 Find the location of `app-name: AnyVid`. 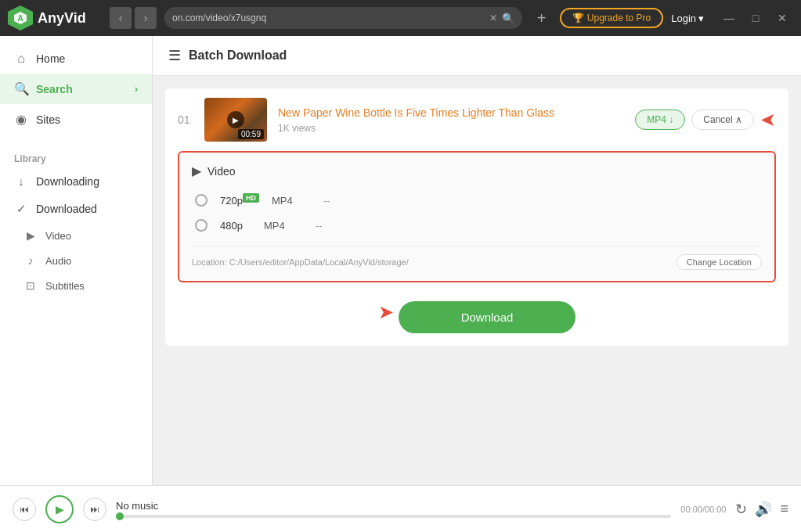

app-name: AnyVid is located at coordinates (62, 19).